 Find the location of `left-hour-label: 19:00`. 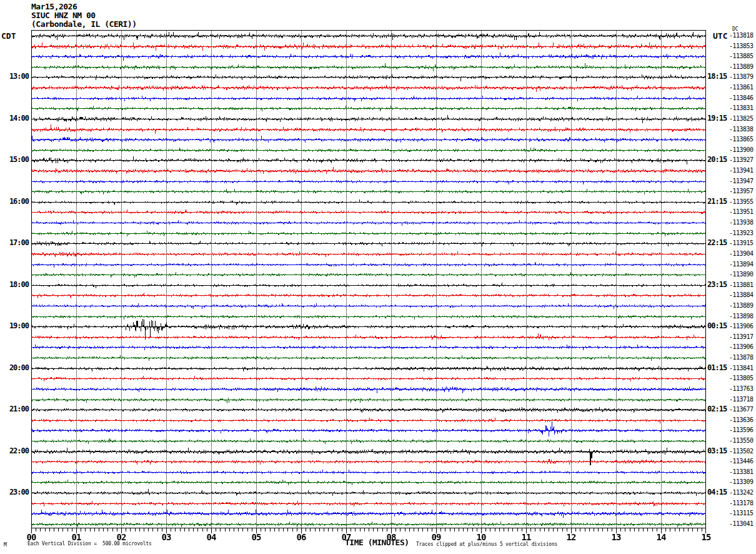

left-hour-label: 19:00 is located at coordinates (14, 326).